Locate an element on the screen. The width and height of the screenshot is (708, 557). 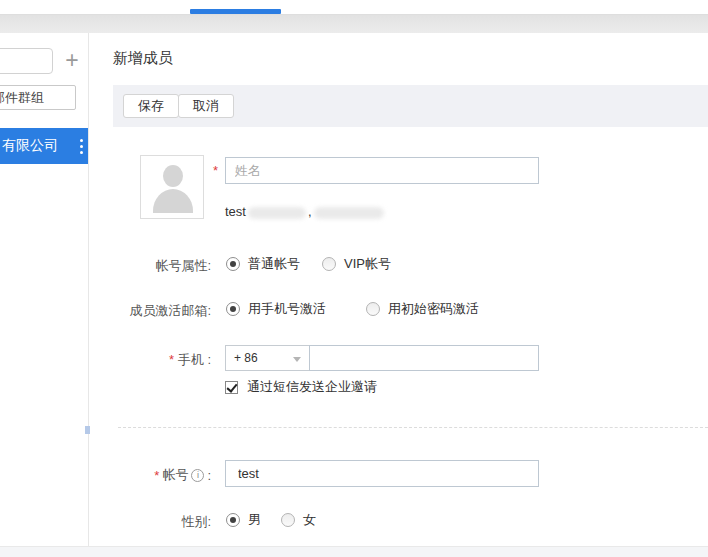
radio-activate-by-phone-label: 用手机号激活 is located at coordinates (287, 309).